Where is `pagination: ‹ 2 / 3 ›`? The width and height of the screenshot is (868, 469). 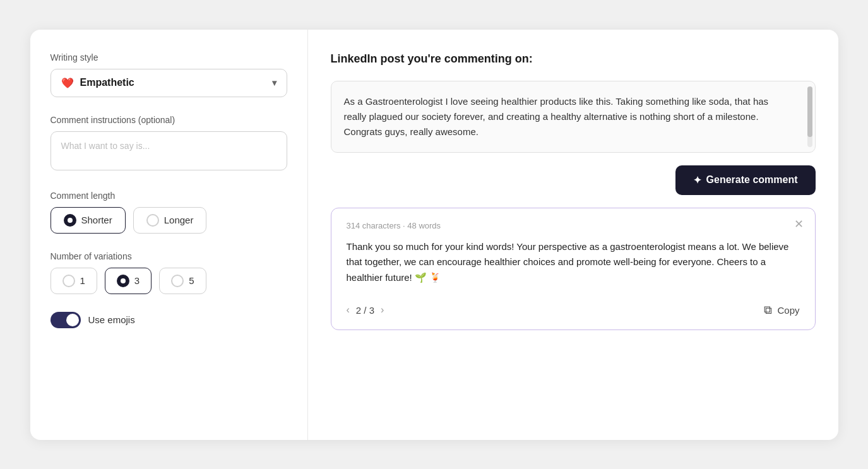
pagination: ‹ 2 / 3 › is located at coordinates (366, 310).